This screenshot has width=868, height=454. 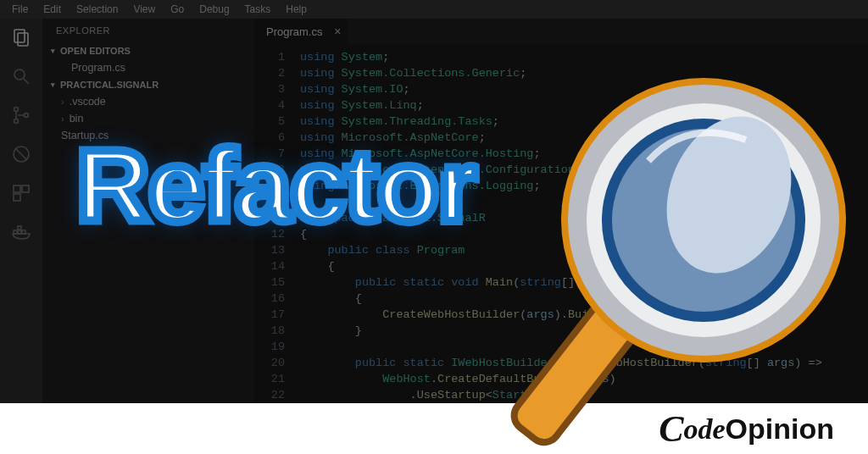 I want to click on folder-item: .vscode, so click(x=148, y=102).